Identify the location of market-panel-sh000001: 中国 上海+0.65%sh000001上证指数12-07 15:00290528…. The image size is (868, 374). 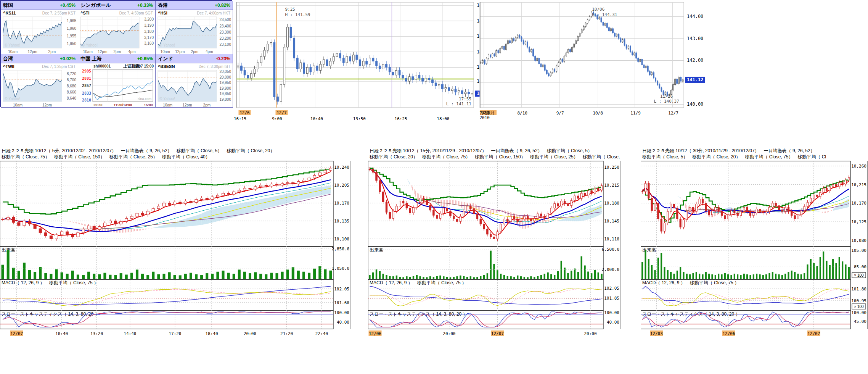
(117, 81).